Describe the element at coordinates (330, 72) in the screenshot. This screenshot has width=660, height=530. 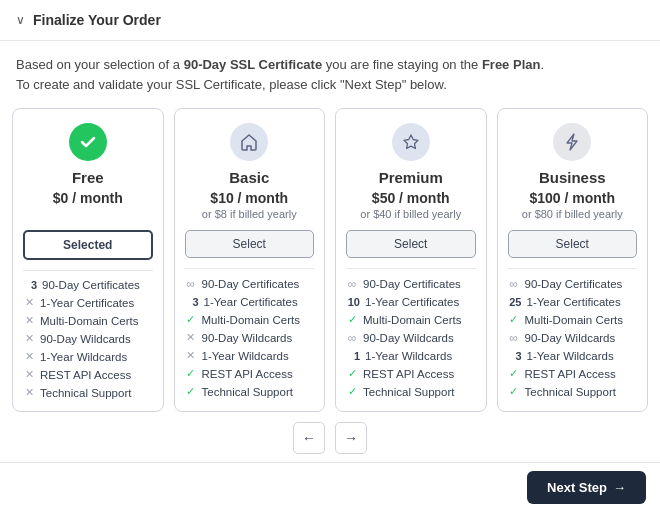
I see `description: Based on your selection of a 90-Day SSL …` at that location.